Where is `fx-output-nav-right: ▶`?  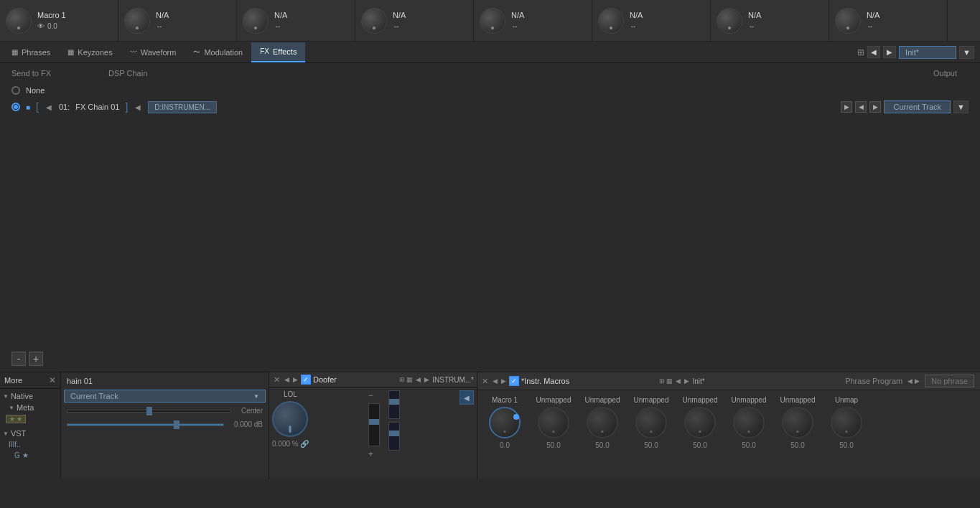
fx-output-nav-right: ▶ is located at coordinates (875, 107).